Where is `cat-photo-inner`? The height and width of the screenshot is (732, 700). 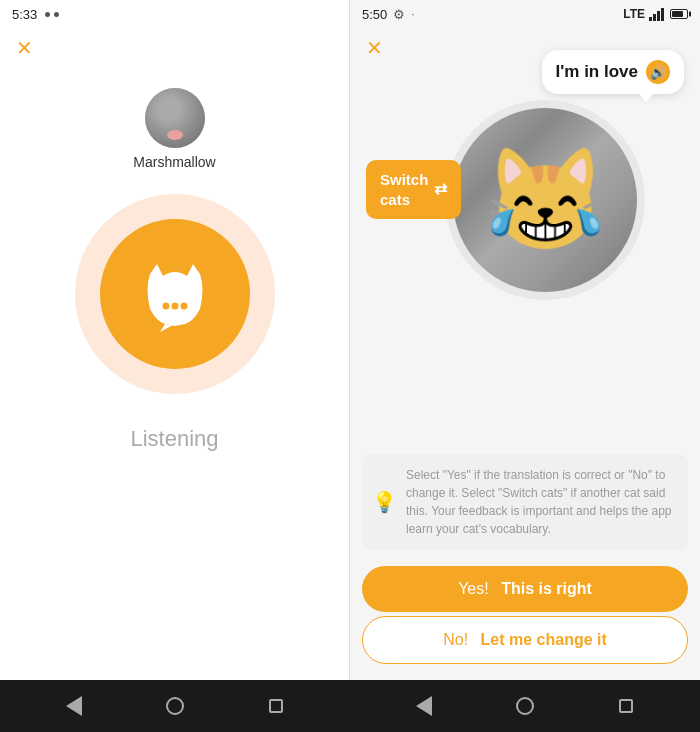 cat-photo-inner is located at coordinates (545, 200).